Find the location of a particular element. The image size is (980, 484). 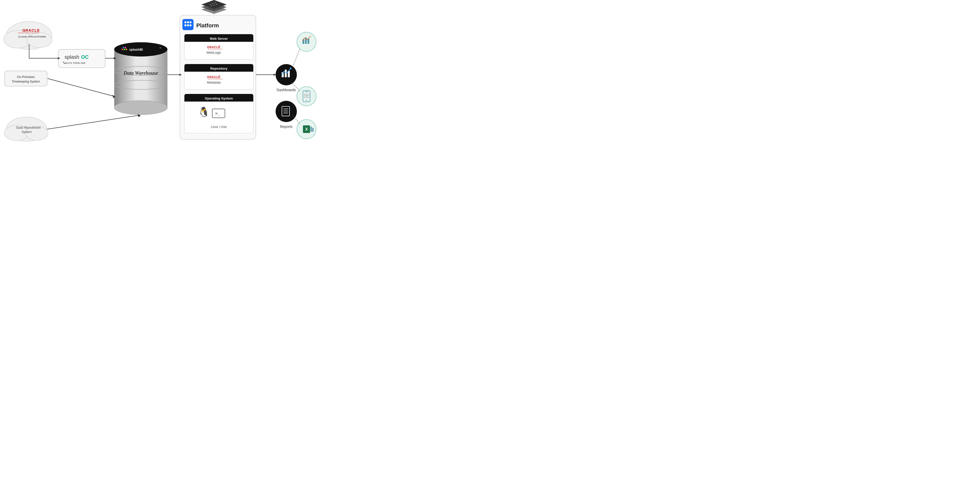

svg-text: Web Server is located at coordinates (219, 39).